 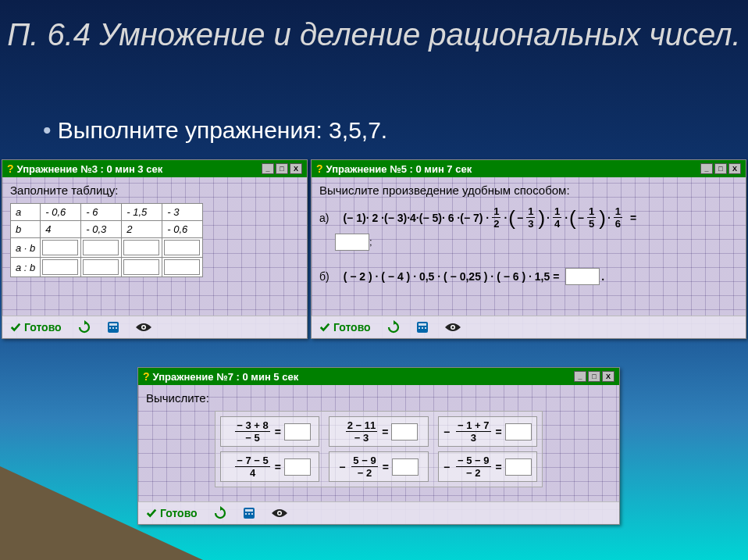 What do you see at coordinates (106, 241) in the screenshot?
I see `data-table: a - 0,6 - 6 - 1,5 - 3 b 4 - 0,3 2 - 0,6 …` at bounding box center [106, 241].